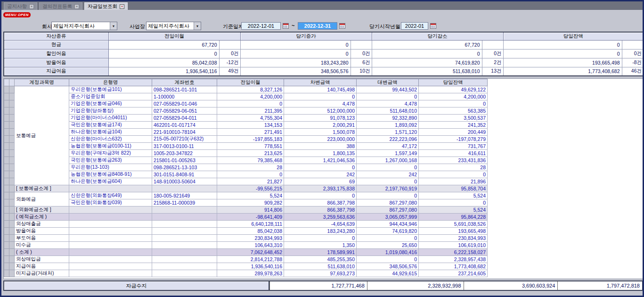 This screenshot has height=297, width=644. What do you see at coordinates (324, 54) in the screenshot?
I see `summary-row: 할인어음00건00건00건00건` at bounding box center [324, 54].